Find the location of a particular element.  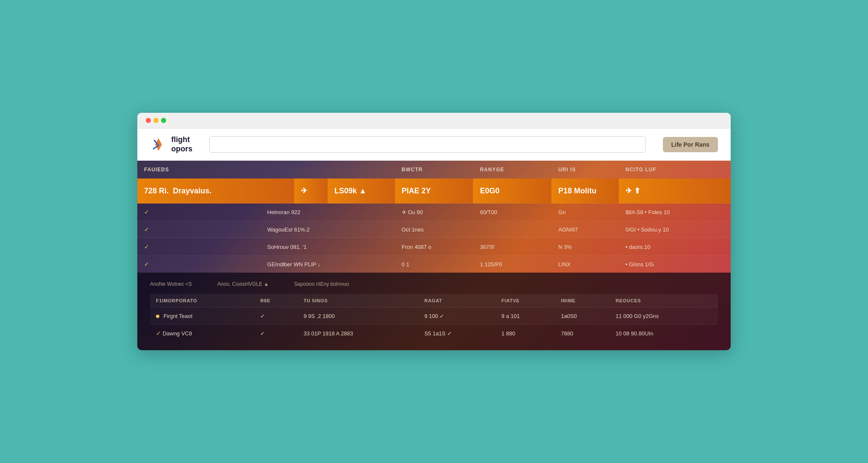

highlighted-icon: ✈ is located at coordinates (311, 191).